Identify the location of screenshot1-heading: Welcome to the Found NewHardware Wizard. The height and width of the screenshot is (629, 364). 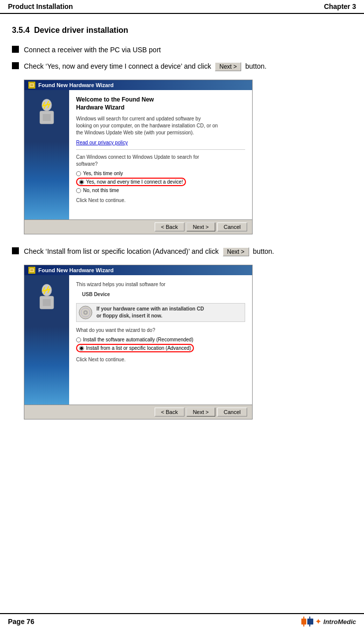
(161, 104).